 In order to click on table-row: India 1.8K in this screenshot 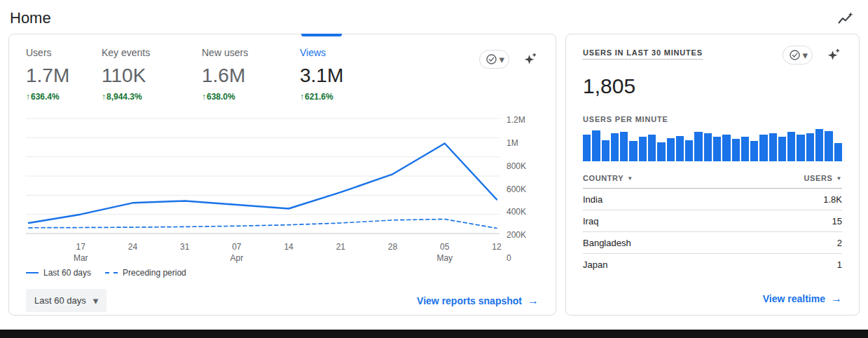, I will do `click(712, 199)`.